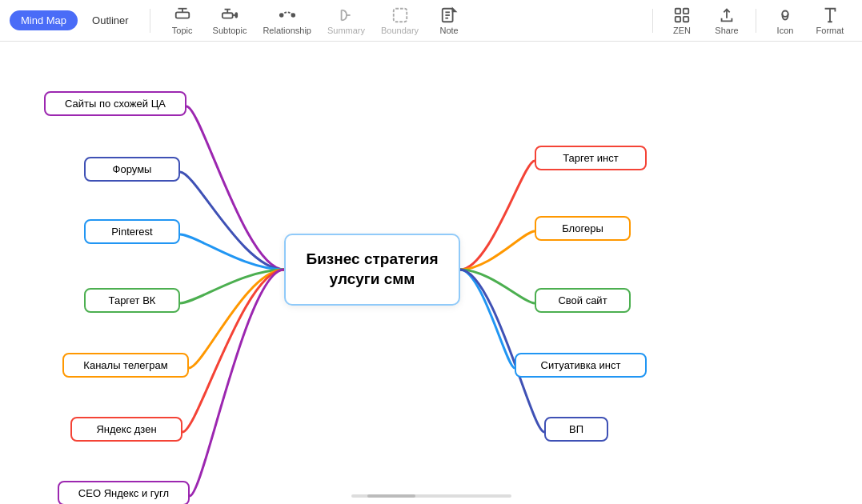  Describe the element at coordinates (583, 229) in the screenshot. I see `node-bloggers: Блогеры` at that location.